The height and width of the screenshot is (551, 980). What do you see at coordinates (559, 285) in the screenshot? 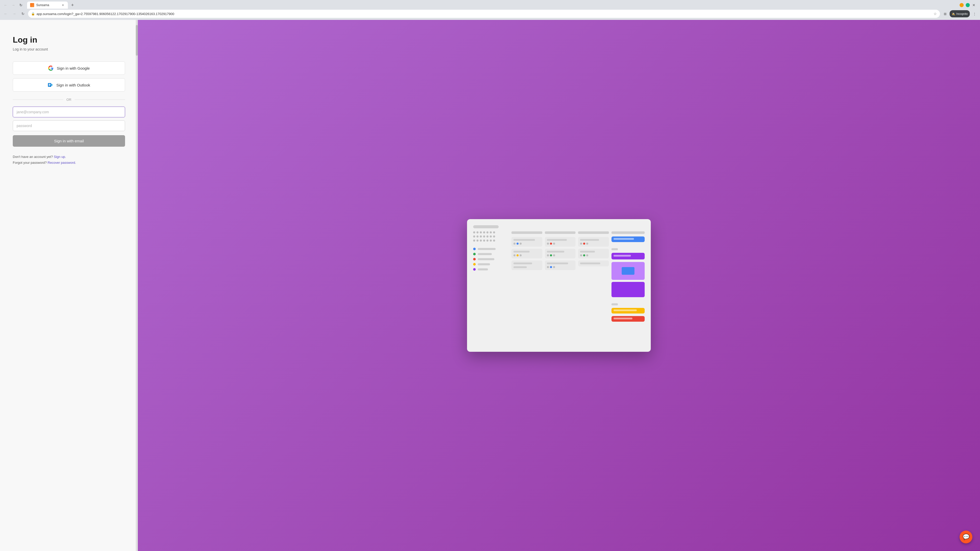
I see `app-preview` at bounding box center [559, 285].